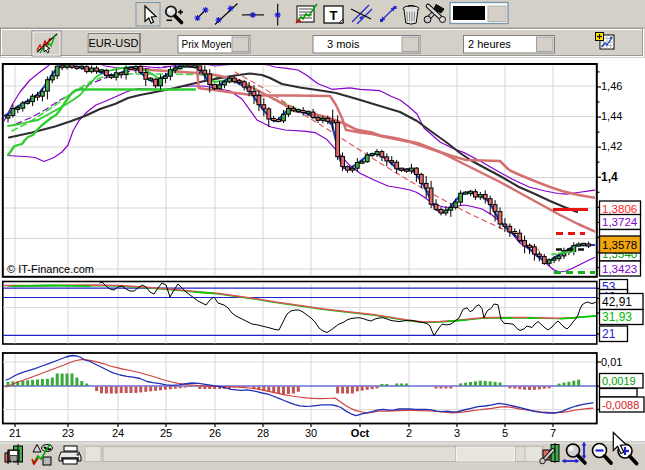 Image resolution: width=645 pixels, height=470 pixels. What do you see at coordinates (118, 433) in the screenshot?
I see `svg-text: 24` at bounding box center [118, 433].